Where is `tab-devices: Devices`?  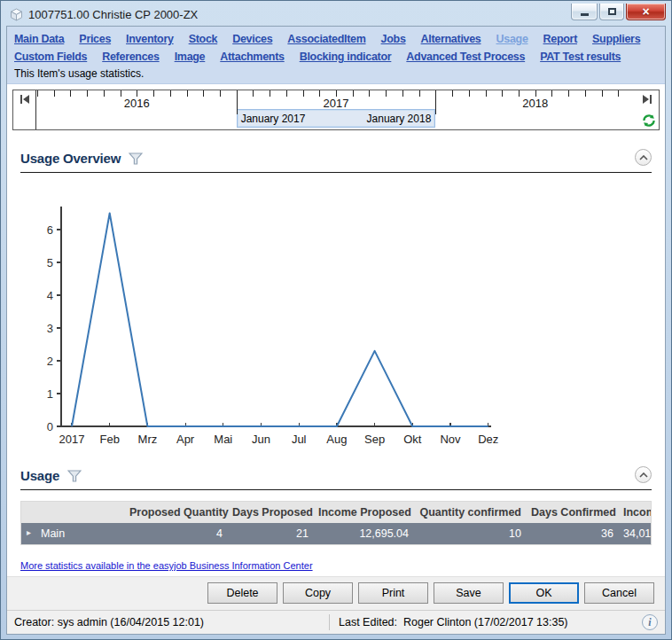
tab-devices: Devices is located at coordinates (252, 39).